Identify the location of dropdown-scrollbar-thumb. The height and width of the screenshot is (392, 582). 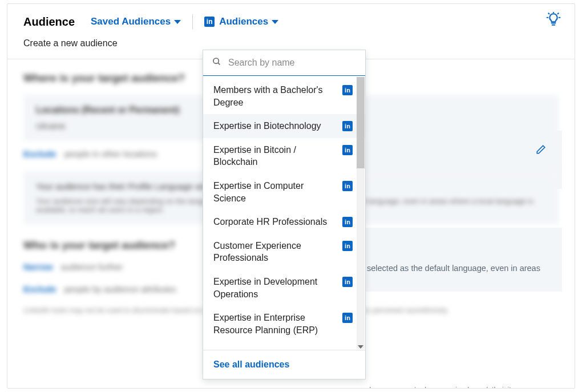
(361, 123).